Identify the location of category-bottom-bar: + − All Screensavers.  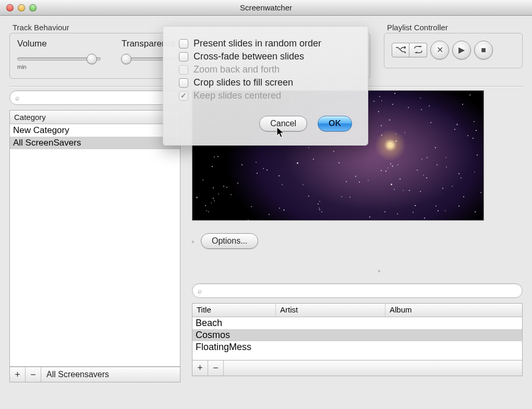
(95, 375).